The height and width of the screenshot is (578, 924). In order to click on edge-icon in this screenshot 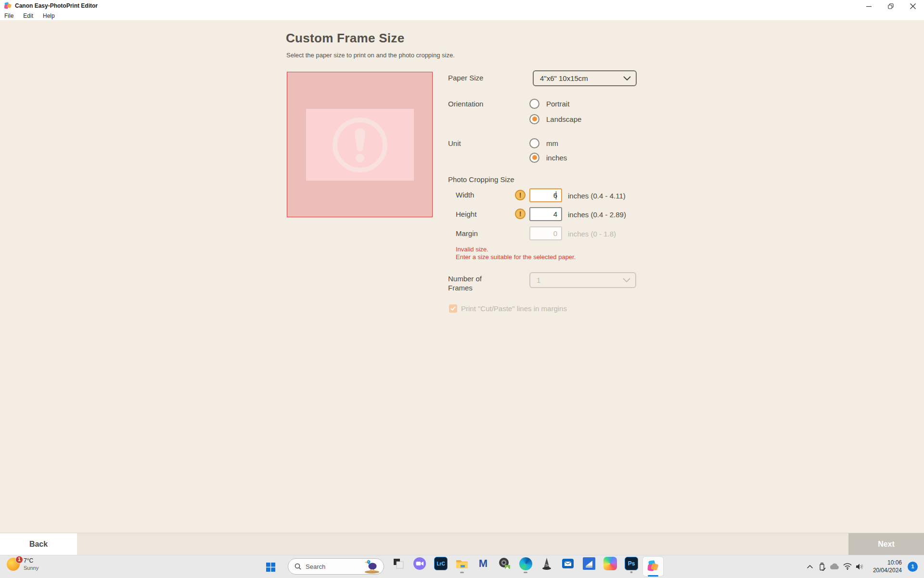, I will do `click(526, 564)`.